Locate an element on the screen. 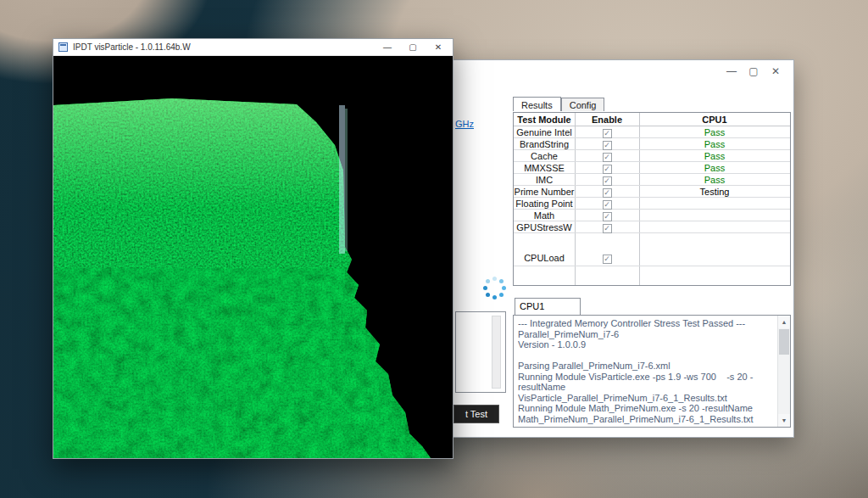 Image resolution: width=868 pixels, height=498 pixels. module-name: CPULoad is located at coordinates (544, 258).